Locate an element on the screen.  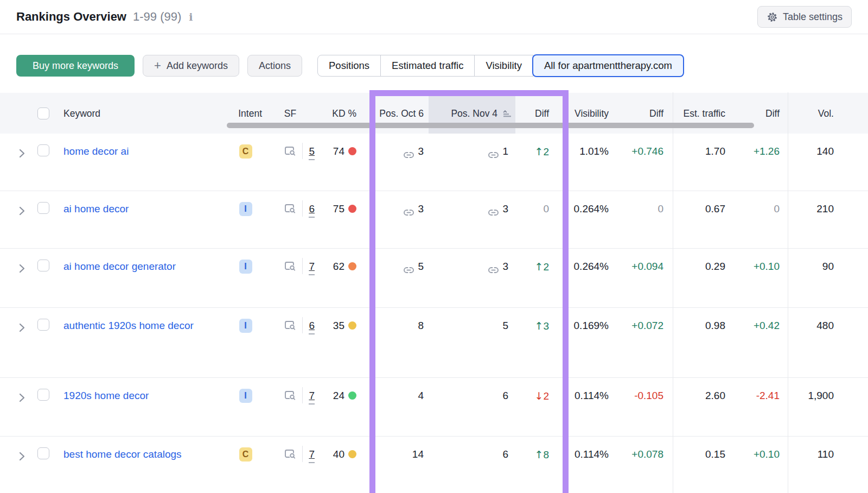
kd-cell: 24 is located at coordinates (337, 407).